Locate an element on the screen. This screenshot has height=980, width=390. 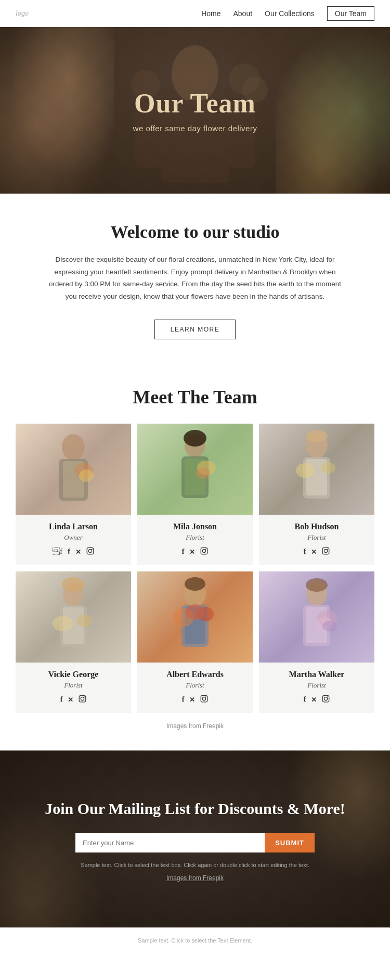
team-role-3: Florist is located at coordinates (73, 685).